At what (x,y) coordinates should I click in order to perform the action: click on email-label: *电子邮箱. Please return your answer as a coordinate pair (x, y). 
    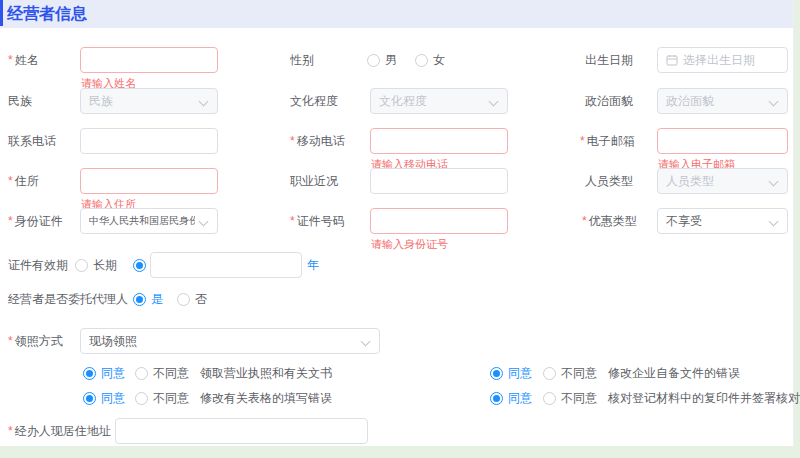
    Looking at the image, I should click on (608, 141).